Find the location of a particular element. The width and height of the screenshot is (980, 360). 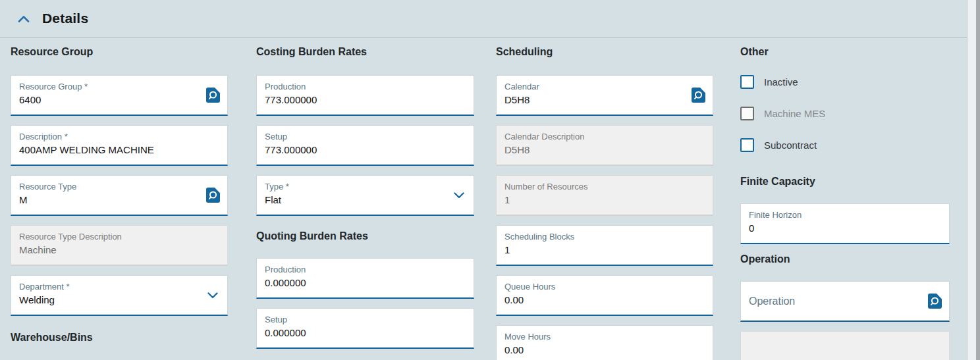

field-label: Move Hours is located at coordinates (595, 337).